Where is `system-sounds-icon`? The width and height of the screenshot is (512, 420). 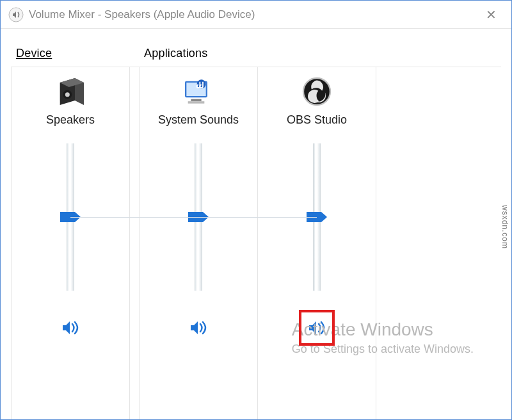 system-sounds-icon is located at coordinates (198, 92).